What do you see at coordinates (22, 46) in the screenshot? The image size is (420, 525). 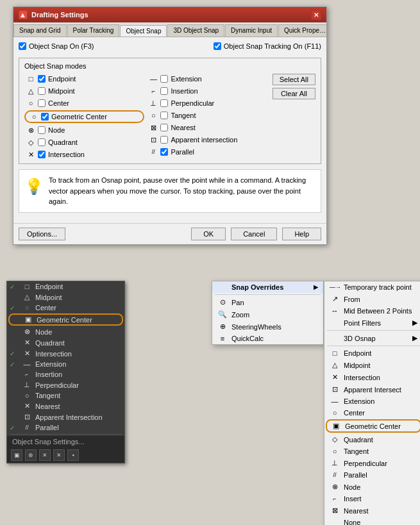 I see `object-snap-on-checkbox` at bounding box center [22, 46].